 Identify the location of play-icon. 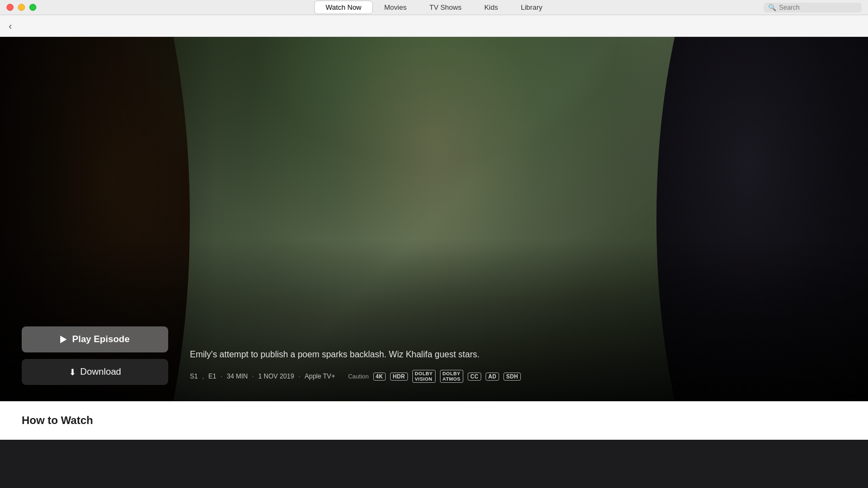
(63, 339).